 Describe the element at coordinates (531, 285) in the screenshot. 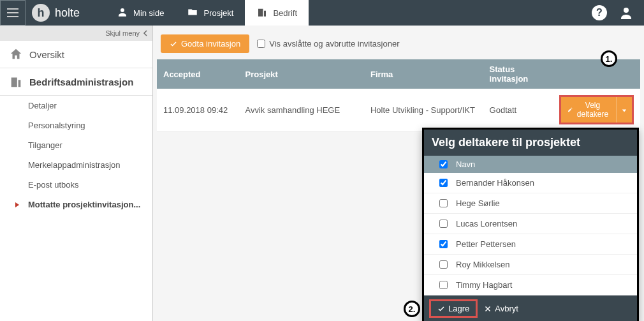

I see `popup-row: Timmy Hagbart` at that location.